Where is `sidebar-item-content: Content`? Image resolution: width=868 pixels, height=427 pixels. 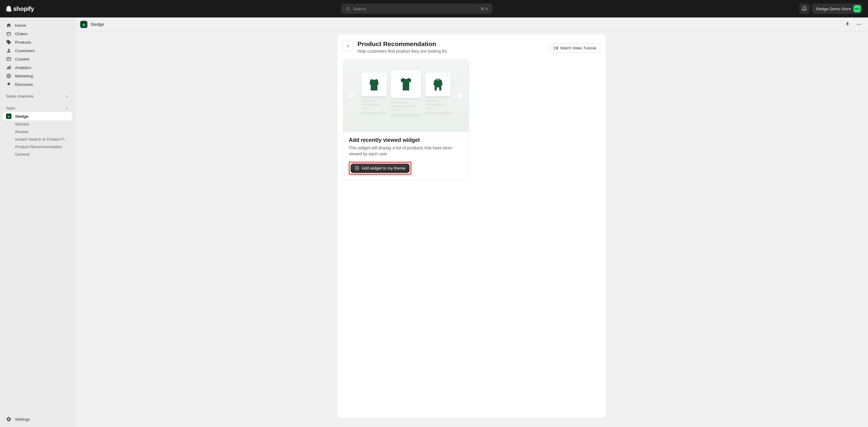
sidebar-item-content: Content is located at coordinates (38, 59).